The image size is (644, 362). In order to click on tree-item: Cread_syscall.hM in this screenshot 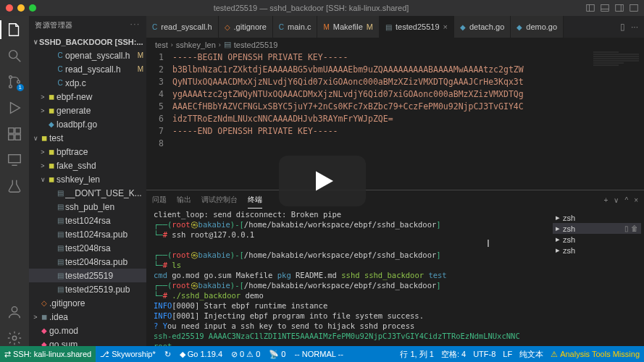, I will do `click(88, 70)`.